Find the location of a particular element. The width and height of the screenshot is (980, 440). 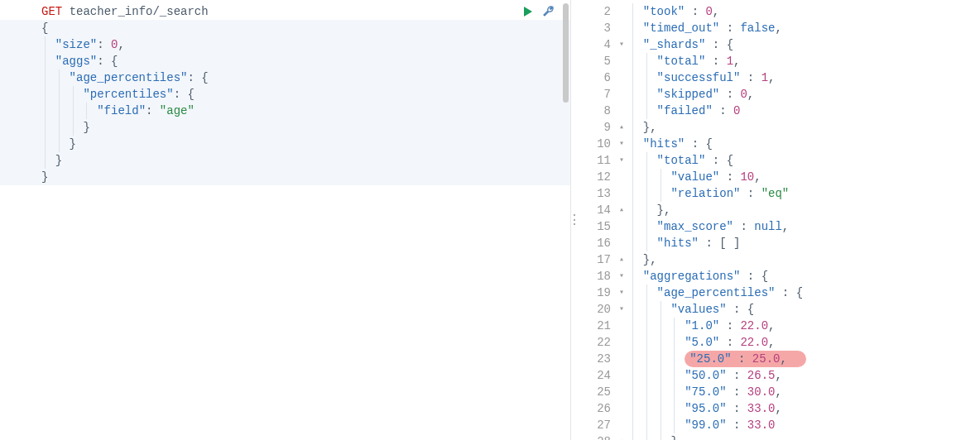

response-line: 10▾ "hits" : { is located at coordinates (692, 144).